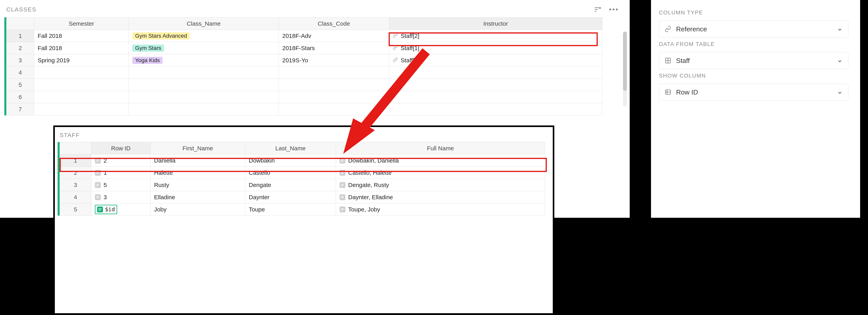  I want to click on cell-row-id: 5, so click(121, 185).